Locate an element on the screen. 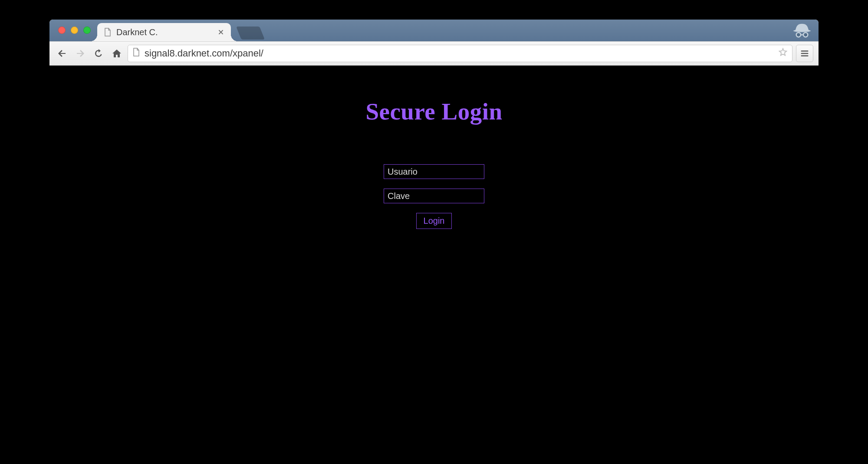 The height and width of the screenshot is (464, 868). tab-title: Darknet C. is located at coordinates (167, 32).